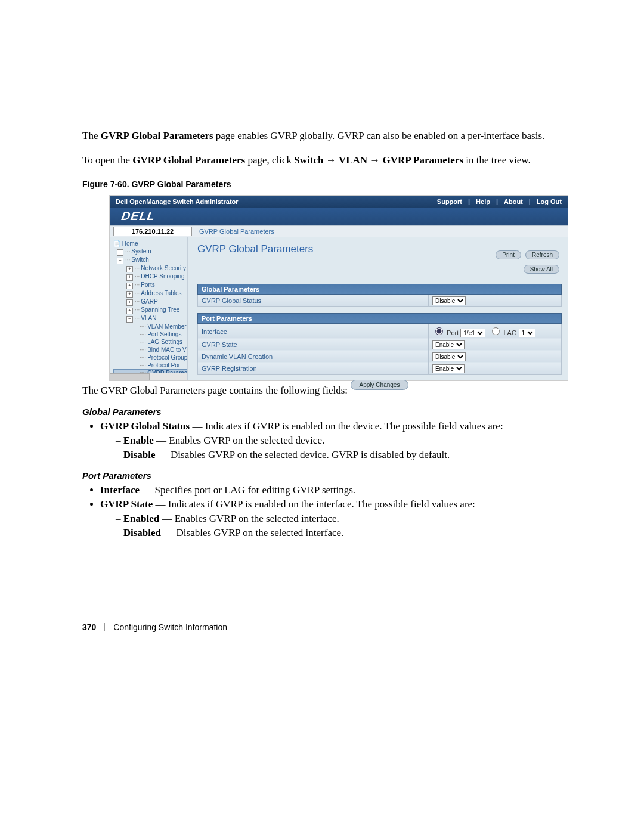 This screenshot has height=833, width=644. What do you see at coordinates (314, 357) in the screenshot?
I see `label-dynamic-vlan: Dynamic VLAN Creation` at bounding box center [314, 357].